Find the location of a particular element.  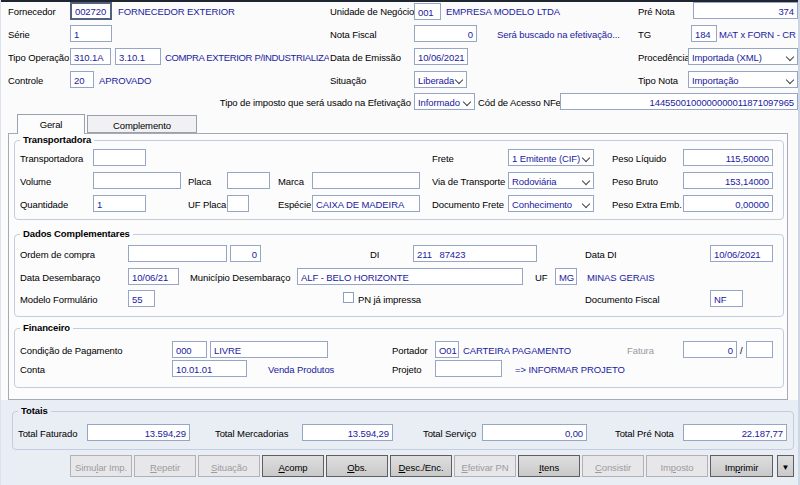

ordem-compra-input is located at coordinates (178, 254).